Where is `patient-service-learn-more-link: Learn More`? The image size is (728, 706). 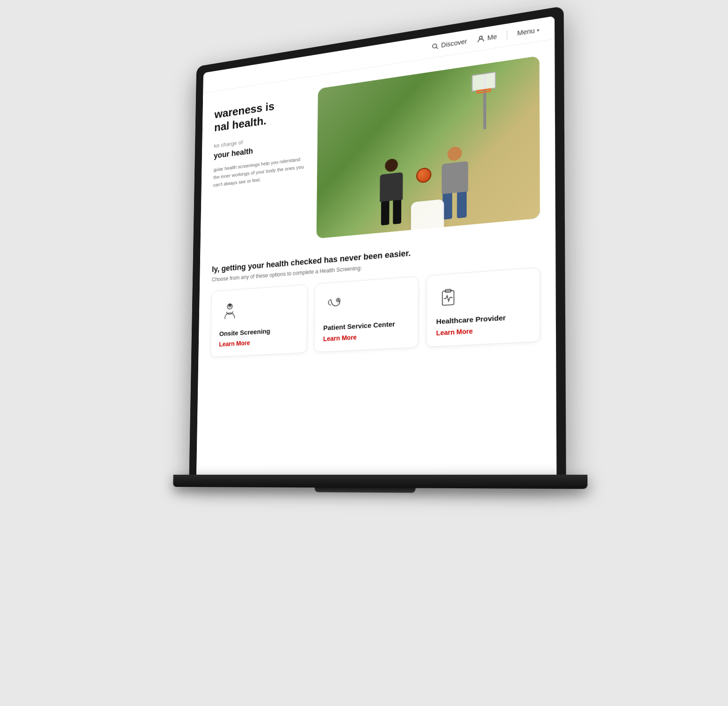 patient-service-learn-more-link: Learn More is located at coordinates (340, 337).